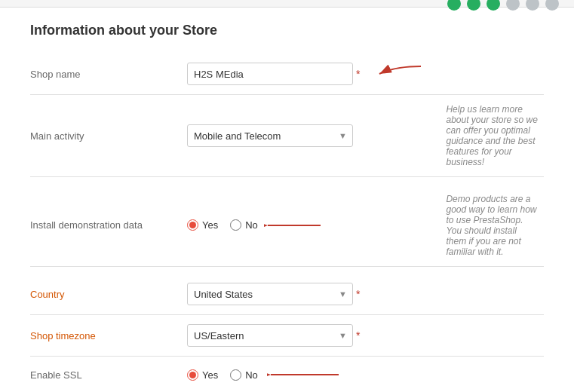 Image resolution: width=574 pixels, height=392 pixels. Describe the element at coordinates (305, 375) in the screenshot. I see `ssl-arrow` at that location.